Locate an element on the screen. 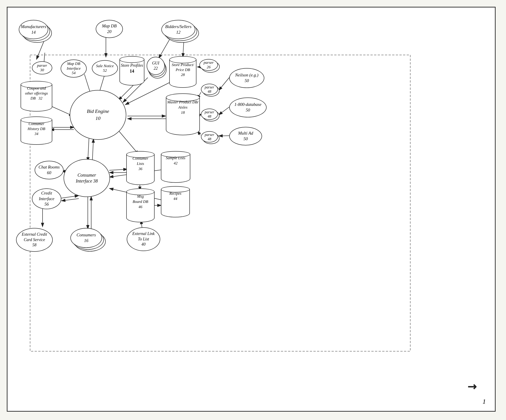  chat-rooms-label: Chat Rooms60 is located at coordinates (49, 170).